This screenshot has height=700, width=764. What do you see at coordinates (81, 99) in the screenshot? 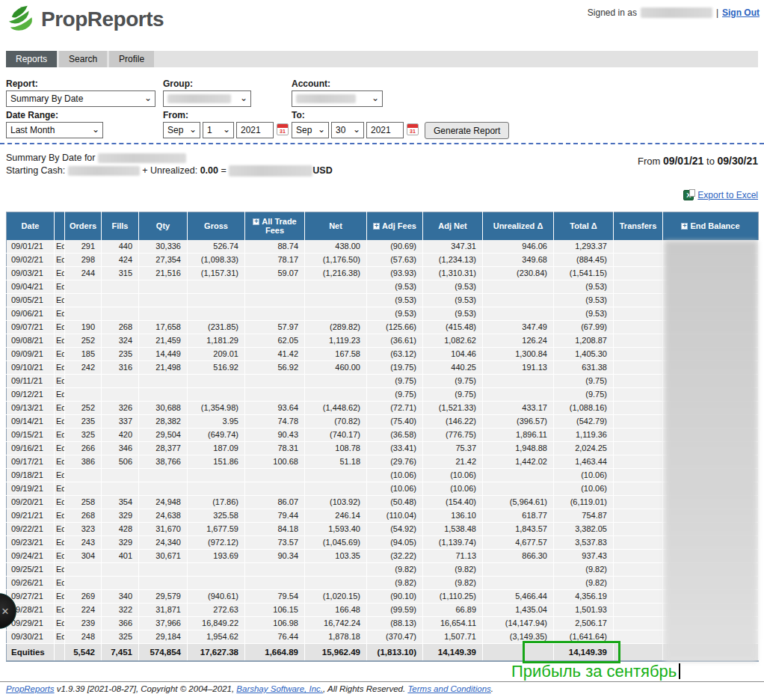
I see `report-select: Summary By Date ⌄` at bounding box center [81, 99].